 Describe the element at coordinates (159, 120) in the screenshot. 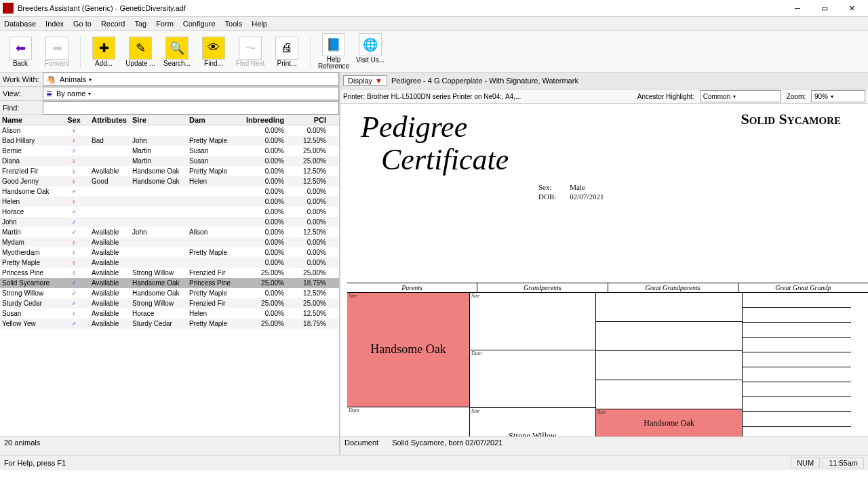

I see `col-sire: Sire` at that location.